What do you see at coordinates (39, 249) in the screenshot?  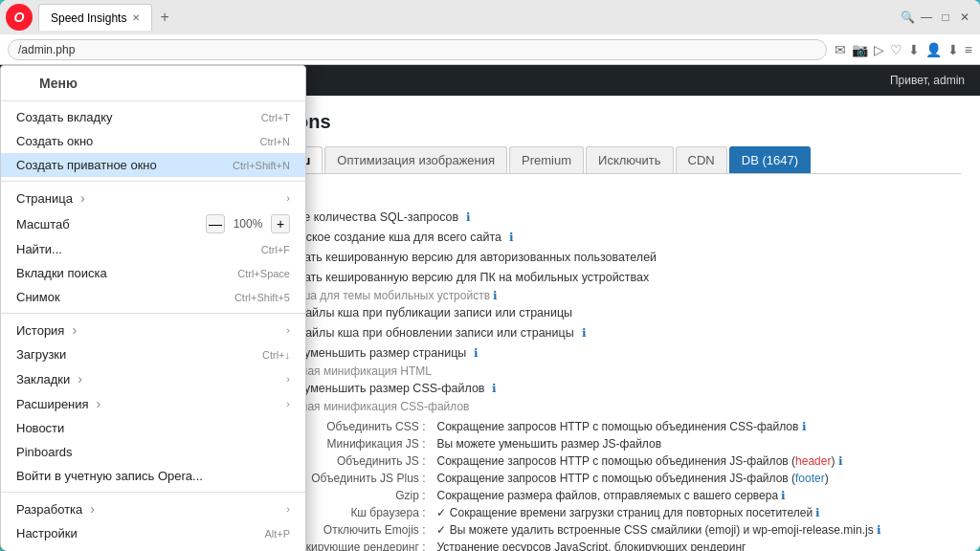 I see `find-label-left: Найти...` at bounding box center [39, 249].